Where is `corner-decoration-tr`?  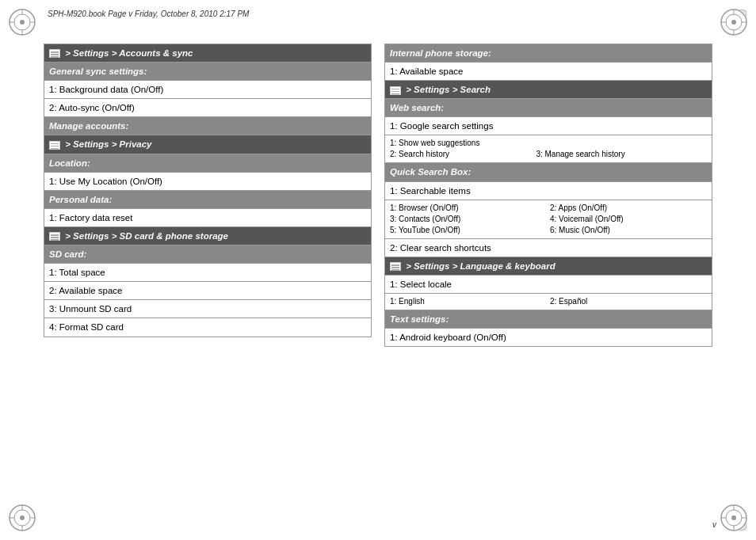
corner-decoration-tr is located at coordinates (734, 22).